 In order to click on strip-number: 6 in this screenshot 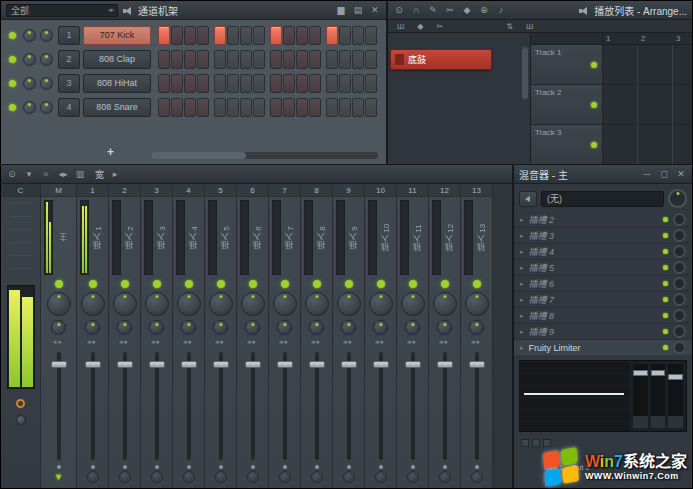, I will do `click(252, 190)`.